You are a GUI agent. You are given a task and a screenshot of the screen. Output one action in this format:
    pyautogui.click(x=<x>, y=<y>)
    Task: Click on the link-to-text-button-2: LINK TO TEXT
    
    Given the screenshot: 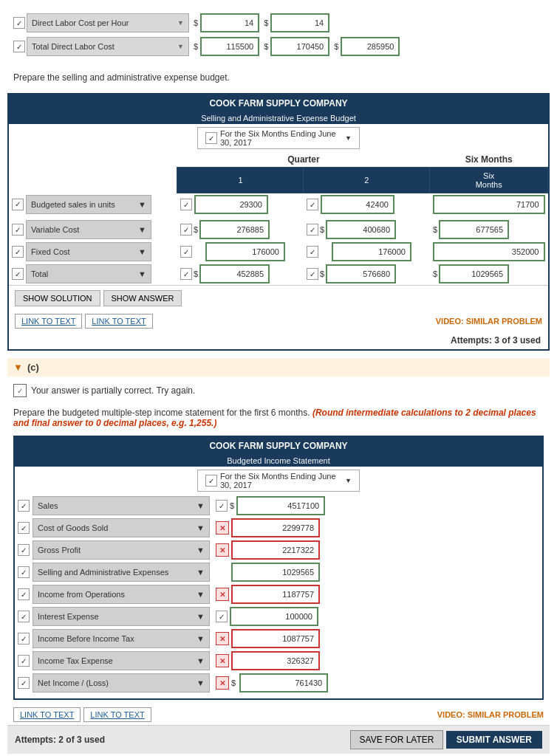 What is the action you would take?
    pyautogui.click(x=118, y=321)
    